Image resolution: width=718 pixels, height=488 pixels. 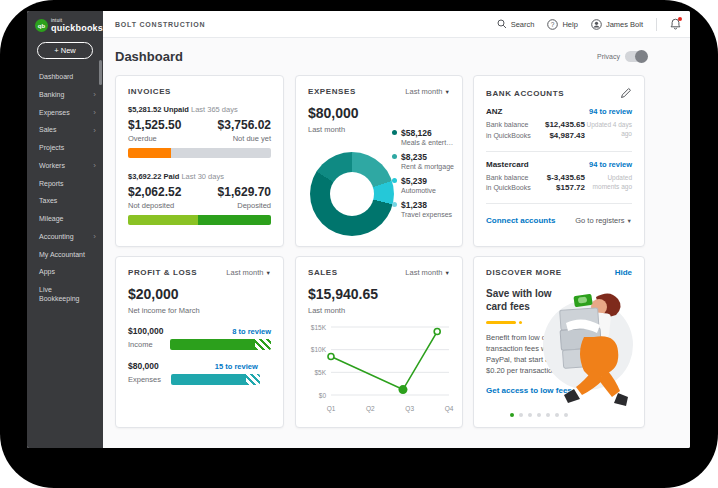 I want to click on edit-pencil-icon, so click(x=626, y=93).